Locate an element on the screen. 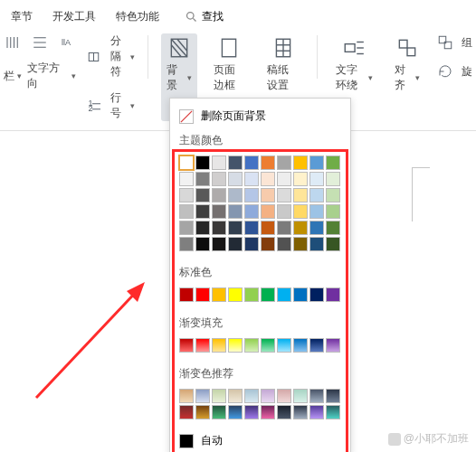  separator-label: 分隔符▾ is located at coordinates (123, 56).